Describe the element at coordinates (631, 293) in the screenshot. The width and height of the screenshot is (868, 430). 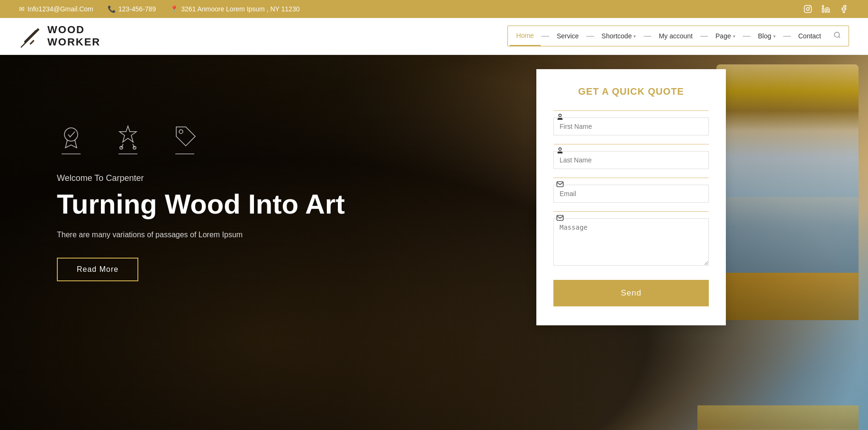
I see `send-button: Send` at that location.